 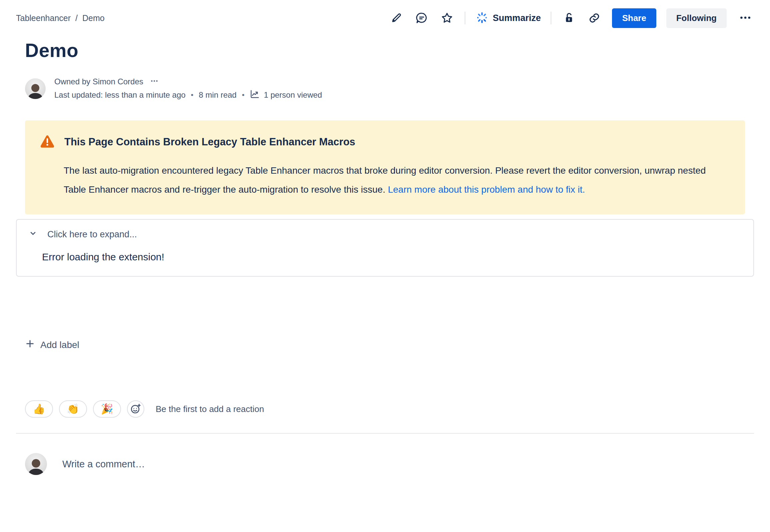 What do you see at coordinates (517, 18) in the screenshot?
I see `summarize-label: Summarize` at bounding box center [517, 18].